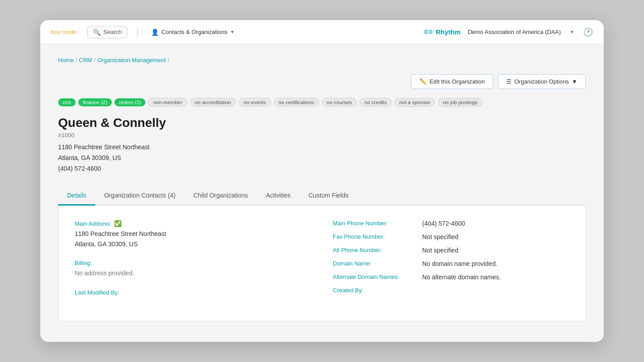  I want to click on tag-no-credits: no credits, so click(376, 102).